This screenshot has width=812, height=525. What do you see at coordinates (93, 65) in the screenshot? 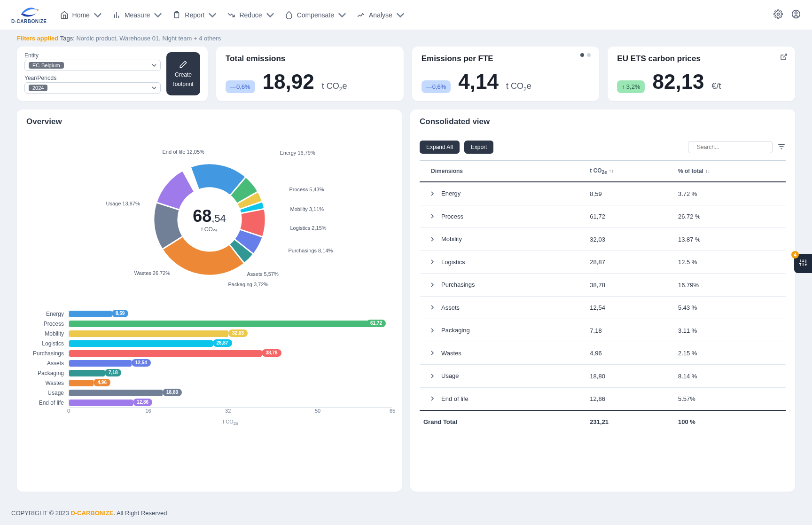
I see `entity-select: EC-Belgium` at bounding box center [93, 65].